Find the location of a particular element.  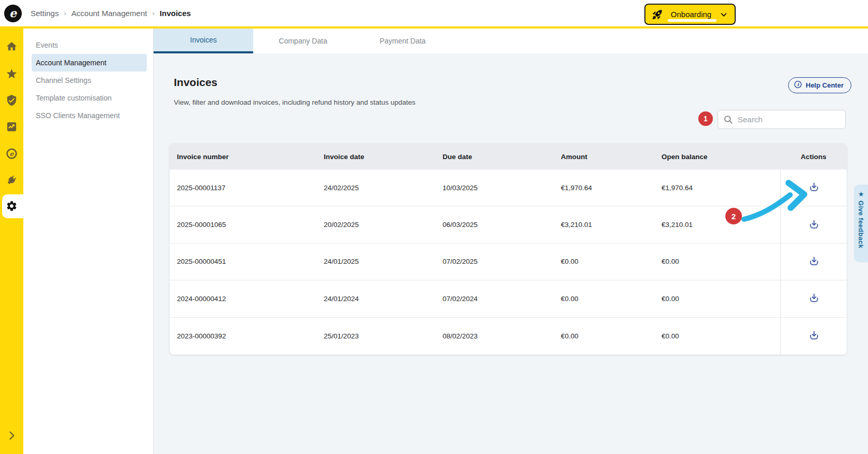

info-icon: i is located at coordinates (798, 85).